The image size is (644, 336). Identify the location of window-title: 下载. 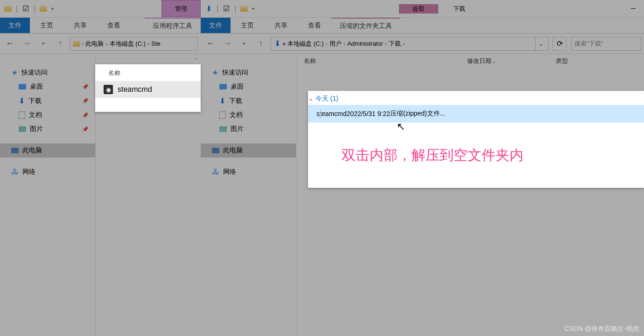
(459, 9).